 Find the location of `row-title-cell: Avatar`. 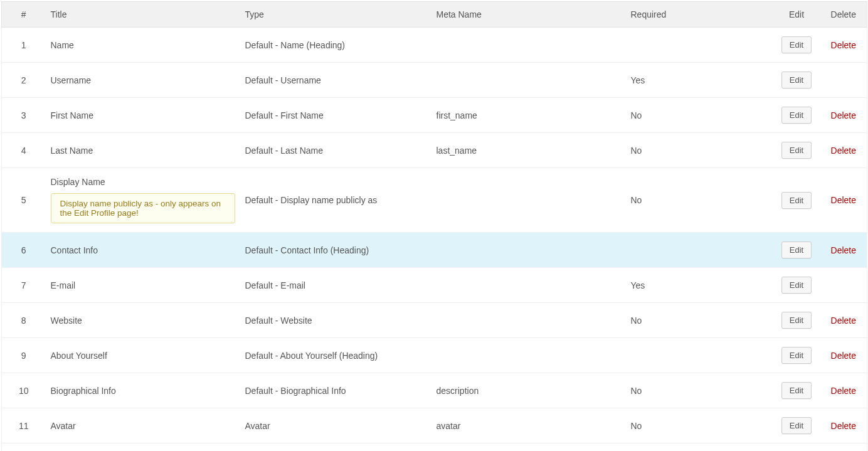

row-title-cell: Avatar is located at coordinates (143, 426).